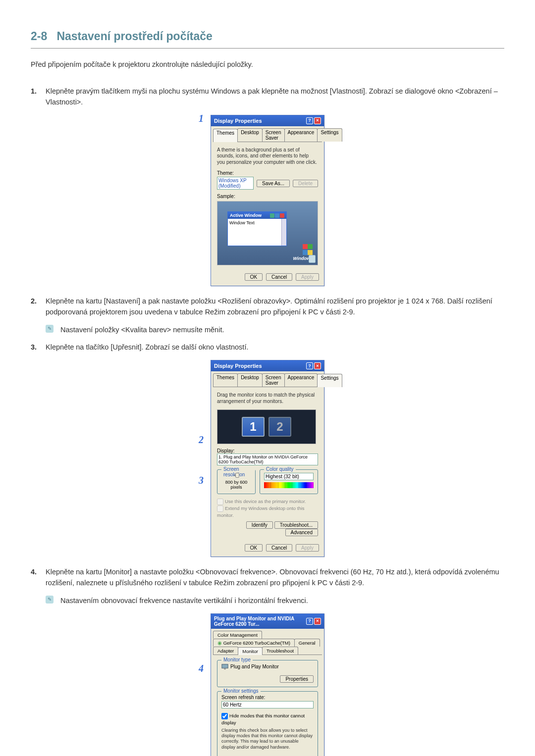 The height and width of the screenshot is (756, 535). Describe the element at coordinates (268, 458) in the screenshot. I see `dialog-display-properties-settings: Display Properties ? × Themes Desktop Sc…` at that location.